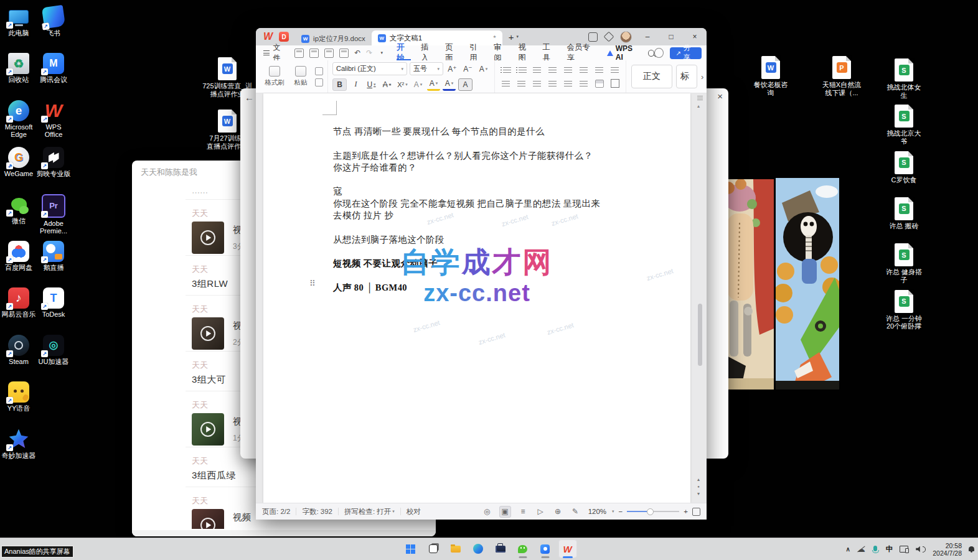 This screenshot has width=978, height=560. Describe the element at coordinates (947, 549) in the screenshot. I see `clock: 20:58 2024/7/28` at that location.